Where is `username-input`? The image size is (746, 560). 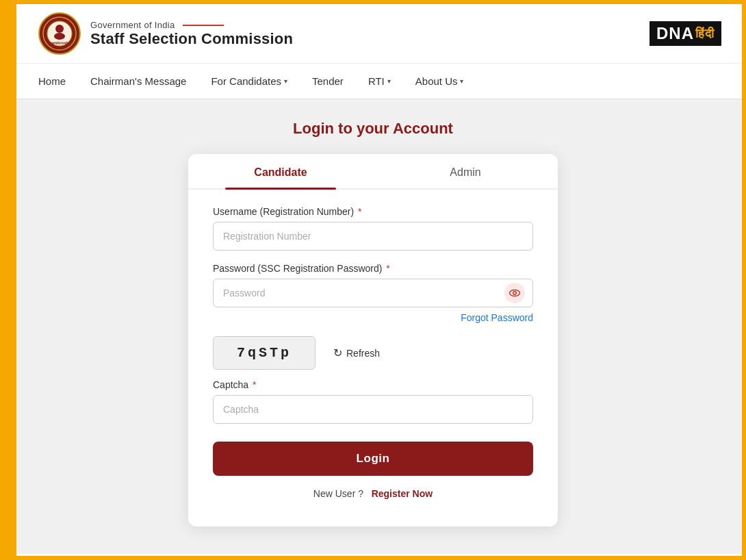 username-input is located at coordinates (373, 236).